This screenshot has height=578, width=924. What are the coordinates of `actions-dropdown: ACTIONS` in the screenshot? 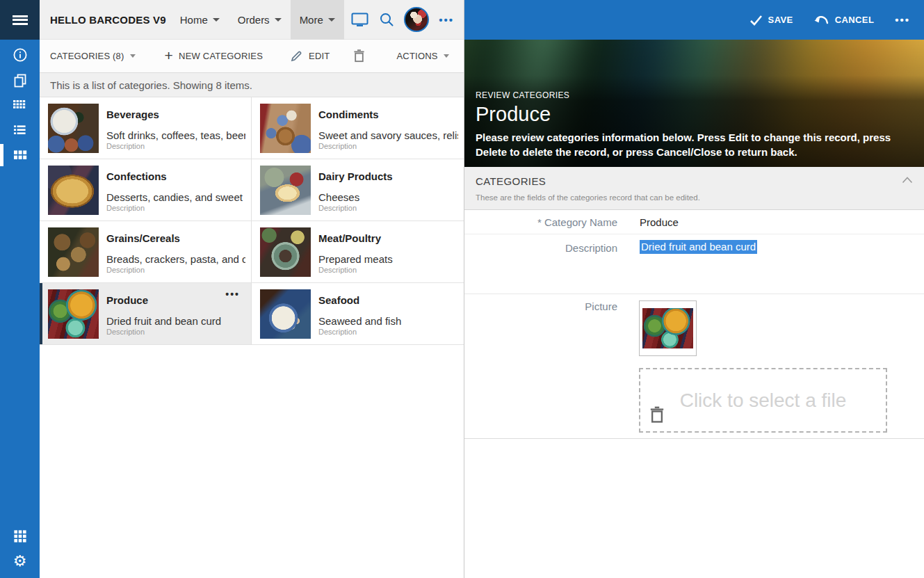 It's located at (423, 56).